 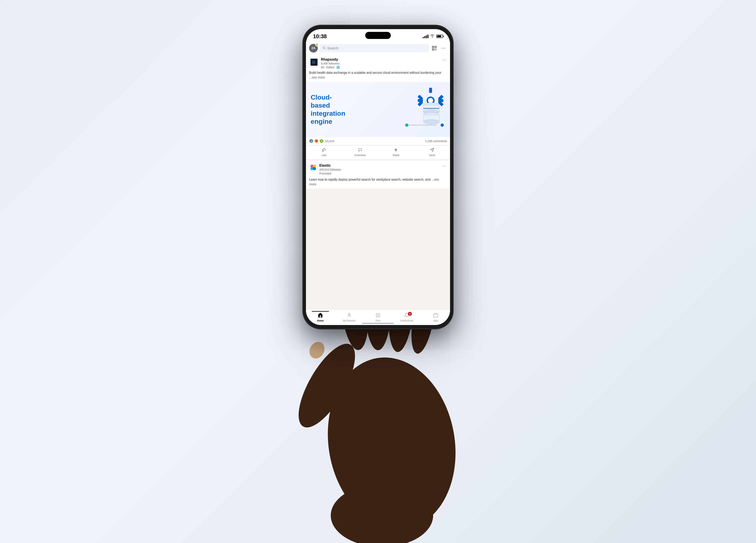 I want to click on send-label: Send, so click(x=432, y=155).